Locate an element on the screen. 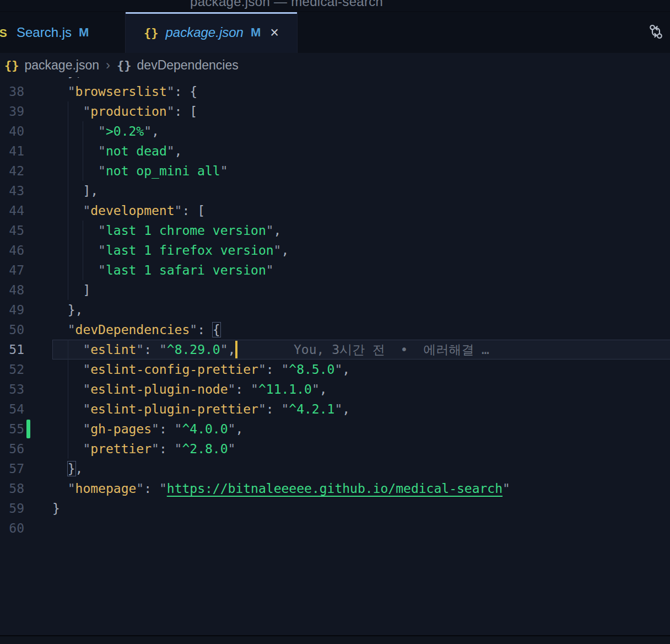 This screenshot has height=644, width=670. line-number: 58 is located at coordinates (12, 489).